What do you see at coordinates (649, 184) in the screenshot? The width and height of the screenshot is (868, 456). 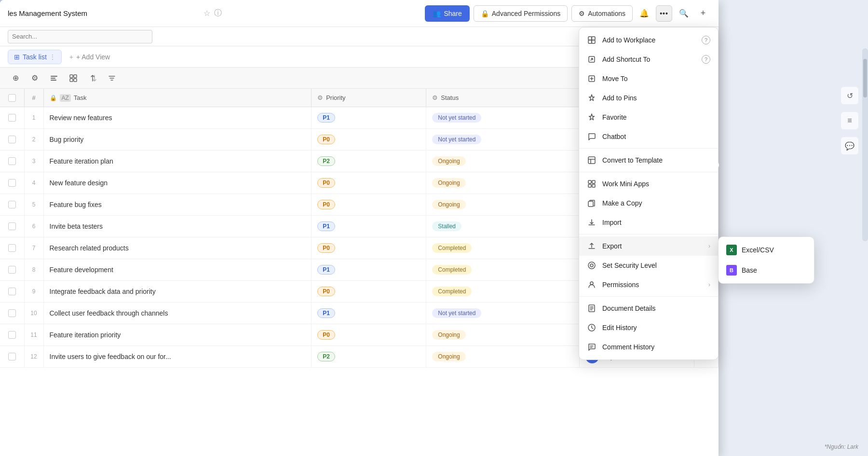 I see `menu-item-work-mini-apps: Work Mini Apps` at bounding box center [649, 184].